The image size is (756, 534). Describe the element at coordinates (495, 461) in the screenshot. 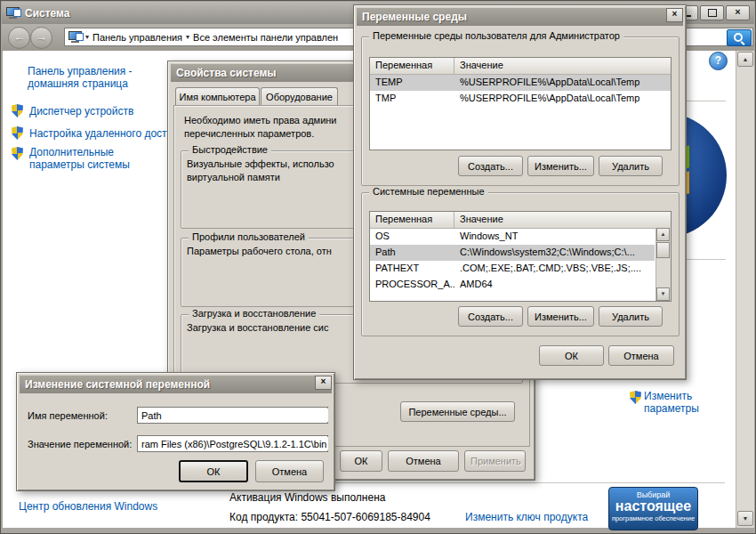

I see `apply-button: Применить` at that location.